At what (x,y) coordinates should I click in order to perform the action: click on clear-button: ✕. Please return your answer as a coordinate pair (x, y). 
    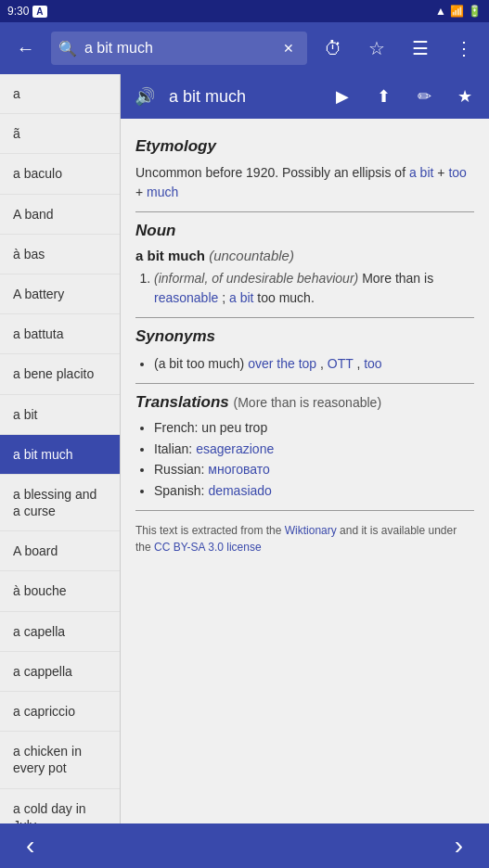
    Looking at the image, I should click on (289, 48).